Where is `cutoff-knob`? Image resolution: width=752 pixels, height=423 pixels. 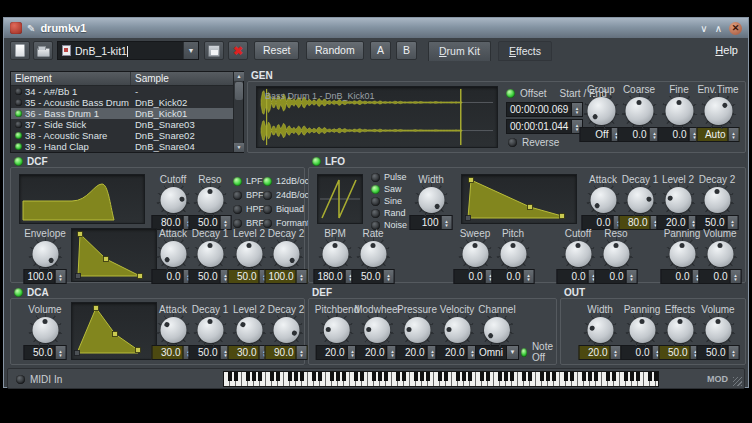 cutoff-knob is located at coordinates (173, 200).